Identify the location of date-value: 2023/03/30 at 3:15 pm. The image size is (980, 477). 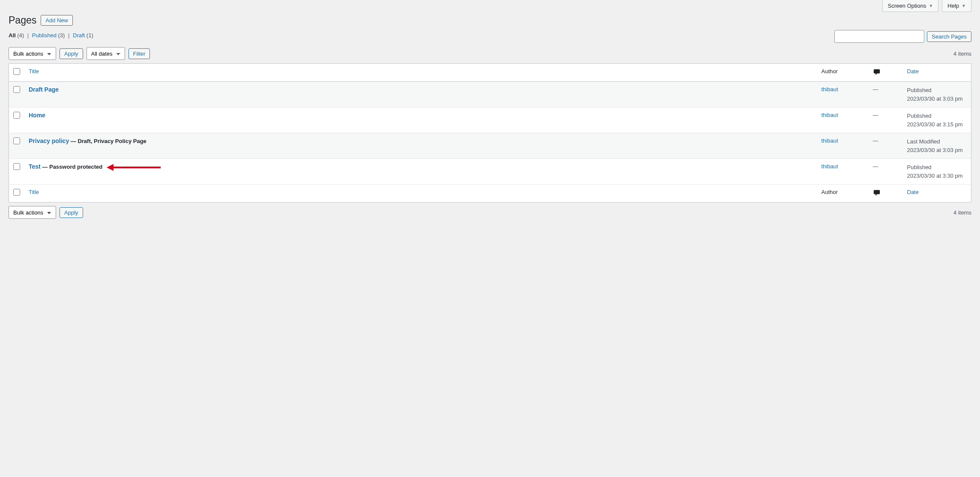
(937, 125).